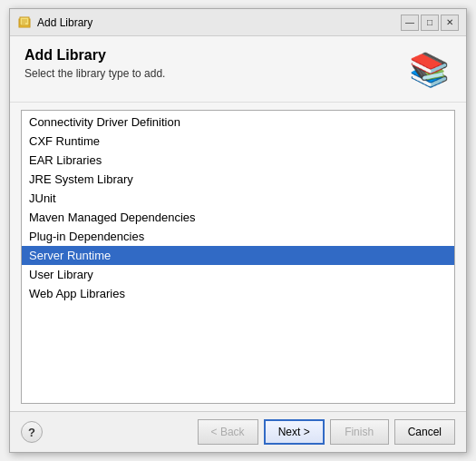  Describe the element at coordinates (32, 432) in the screenshot. I see `footer-left: ?` at that location.